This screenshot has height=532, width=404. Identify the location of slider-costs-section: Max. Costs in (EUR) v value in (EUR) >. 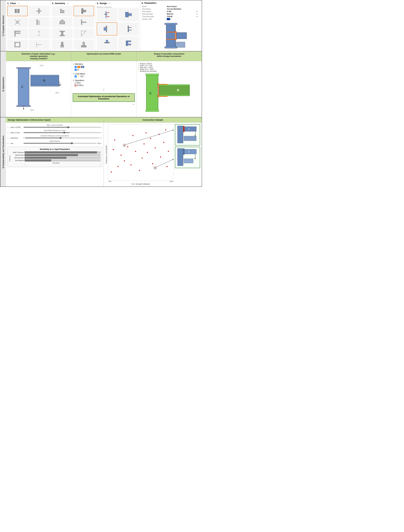
(55, 127).